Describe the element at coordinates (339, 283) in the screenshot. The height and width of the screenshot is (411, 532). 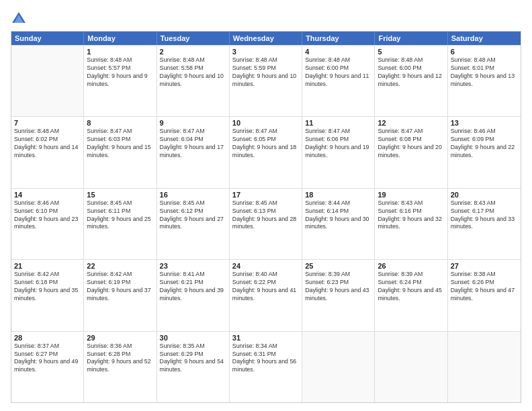
I see `sunset-line: Sunset: 6:23 PM` at that location.